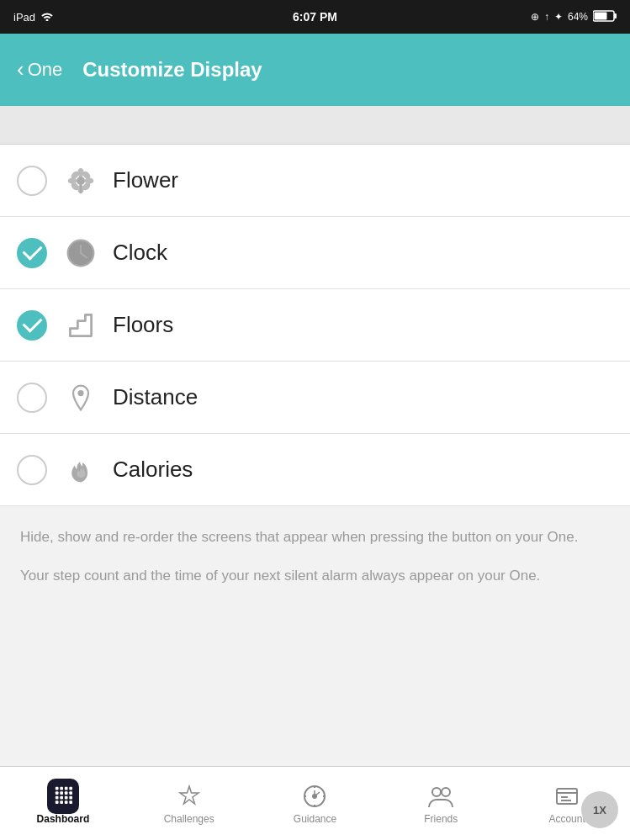 The height and width of the screenshot is (840, 630). Describe the element at coordinates (315, 398) in the screenshot. I see `list-item: Distance` at that location.